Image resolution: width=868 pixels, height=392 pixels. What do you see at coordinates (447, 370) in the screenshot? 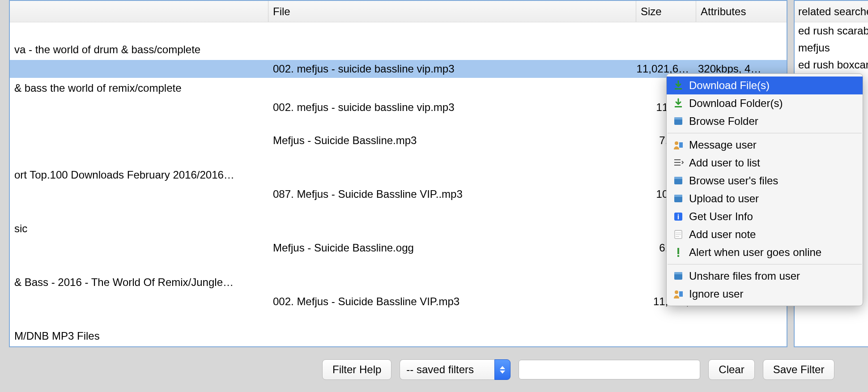
I see `saved-filters-label: -- saved filters` at bounding box center [447, 370].